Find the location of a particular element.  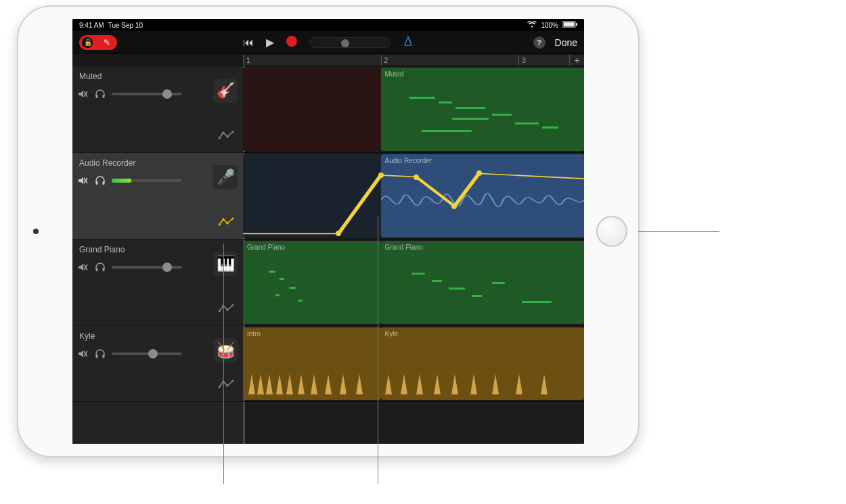

instrument-bass-icon: 🎸 is located at coordinates (225, 91).